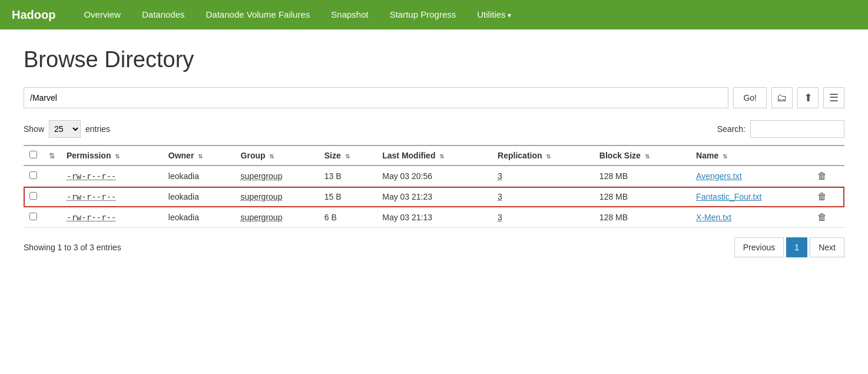 The height and width of the screenshot is (374, 868). What do you see at coordinates (347, 176) in the screenshot?
I see `cell-size: 13 B` at bounding box center [347, 176].